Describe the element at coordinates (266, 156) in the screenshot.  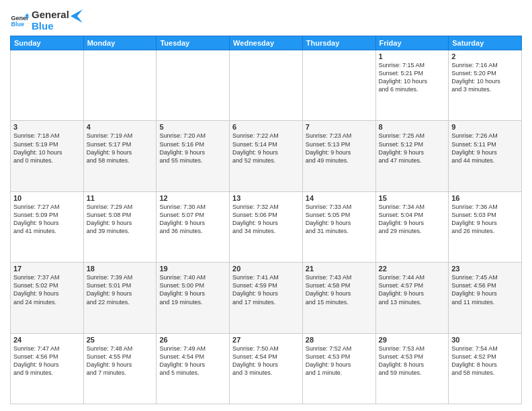
I see `calendar-cell-1-3: 6Sunrise: 7:22 AM Sunset: 5:14 PM Daylig…` at that location.